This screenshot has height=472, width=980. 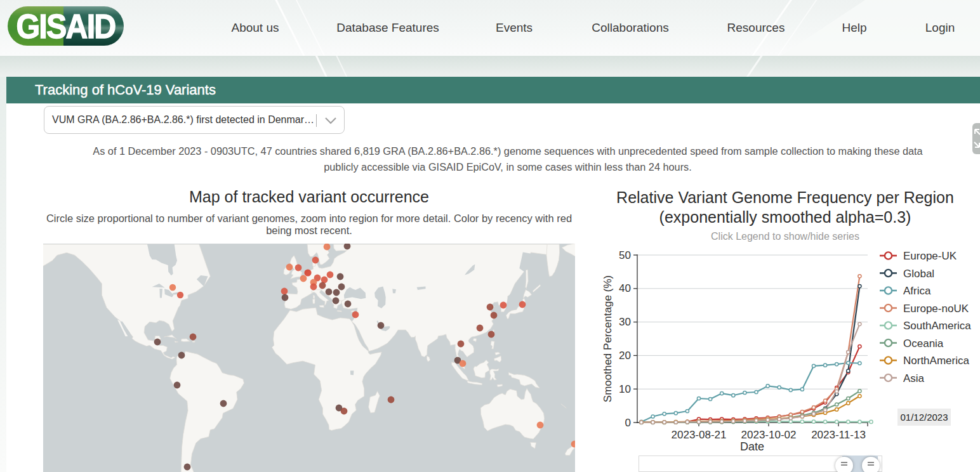 What do you see at coordinates (628, 423) in the screenshot?
I see `svg-text: 0` at bounding box center [628, 423].